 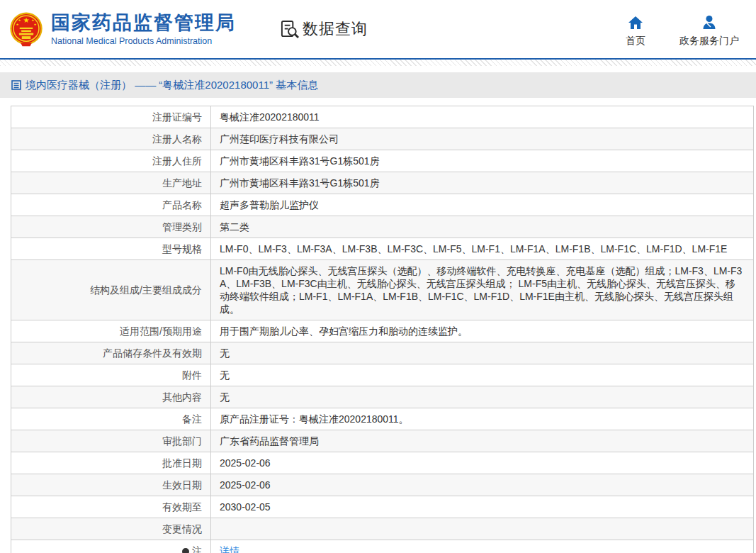 What do you see at coordinates (111, 397) in the screenshot?
I see `field-label: 其他内容` at bounding box center [111, 397].